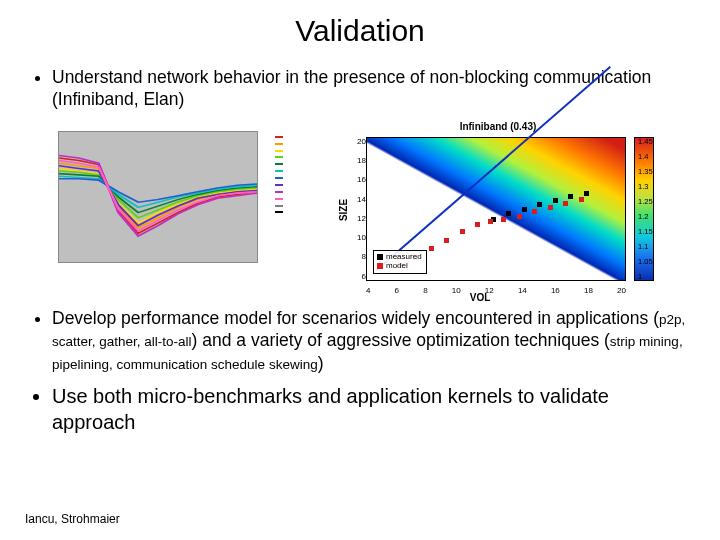 Image resolution: width=720 pixels, height=540 pixels. What do you see at coordinates (498, 126) in the screenshot?
I see `heatmap-title: Infiniband (0.43)` at bounding box center [498, 126].